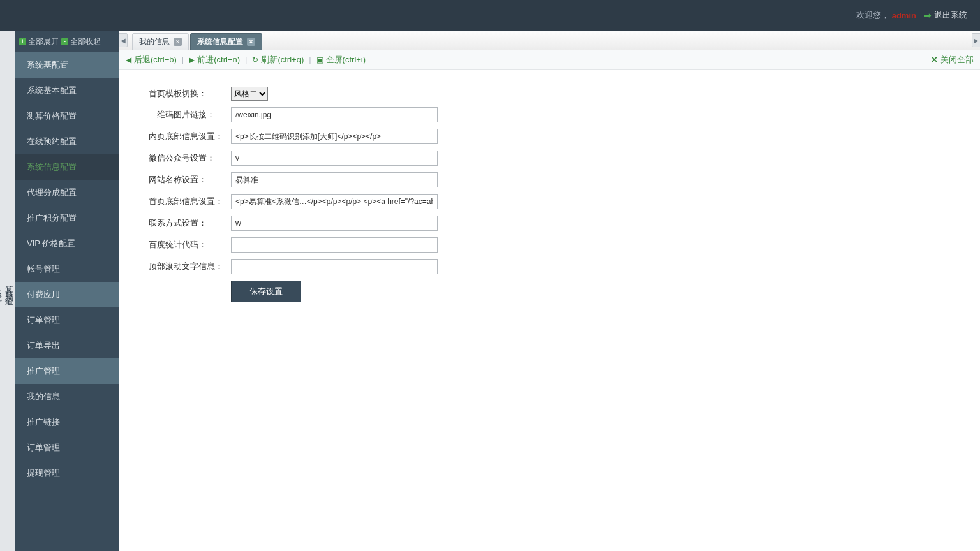  Describe the element at coordinates (68, 320) in the screenshot. I see `nav-order-manage: 订单管理` at that location.